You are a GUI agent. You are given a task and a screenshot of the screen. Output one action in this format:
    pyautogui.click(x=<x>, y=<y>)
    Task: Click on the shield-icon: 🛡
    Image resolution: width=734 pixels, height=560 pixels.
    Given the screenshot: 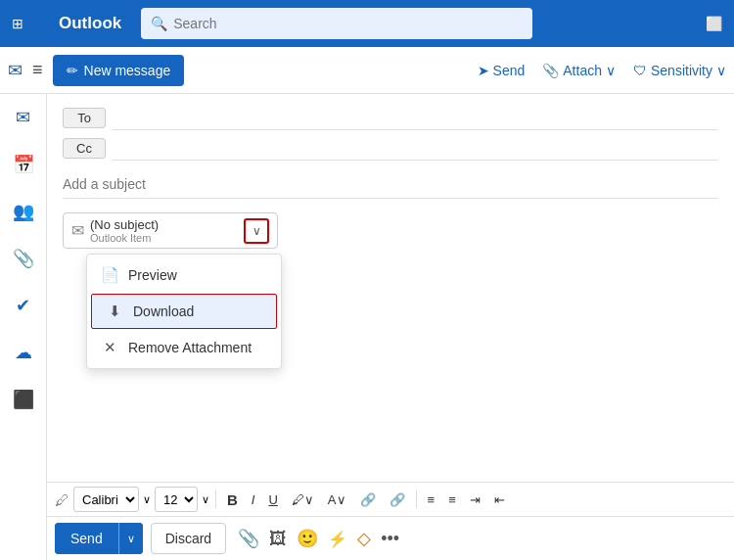 What is the action you would take?
    pyautogui.click(x=640, y=70)
    